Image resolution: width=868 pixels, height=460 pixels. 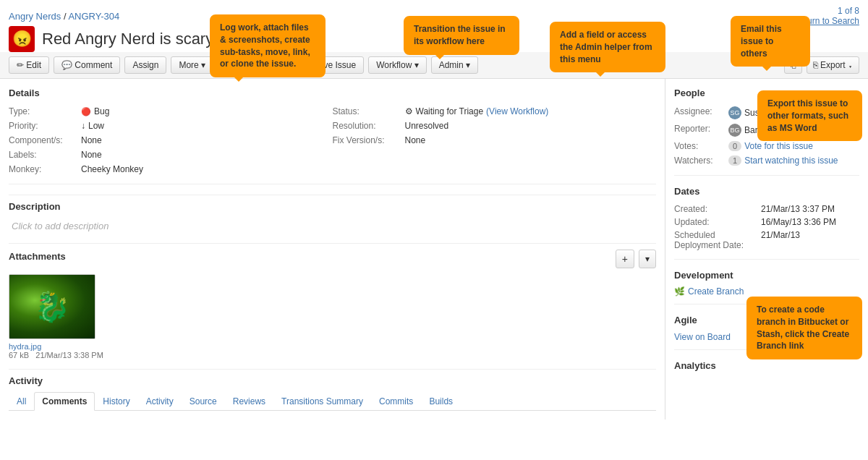 What do you see at coordinates (268, 46) in the screenshot?
I see `tooltip-log-work: Log work, attach files & screenshots, cr…` at bounding box center [268, 46].